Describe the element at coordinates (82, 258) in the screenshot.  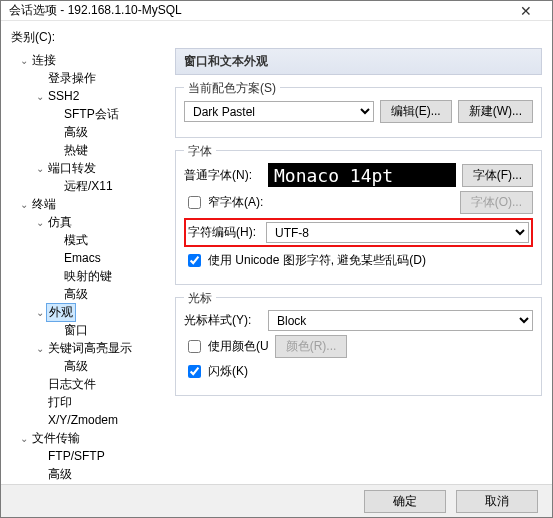
I see `tree-item-label: Emacs` at that location.